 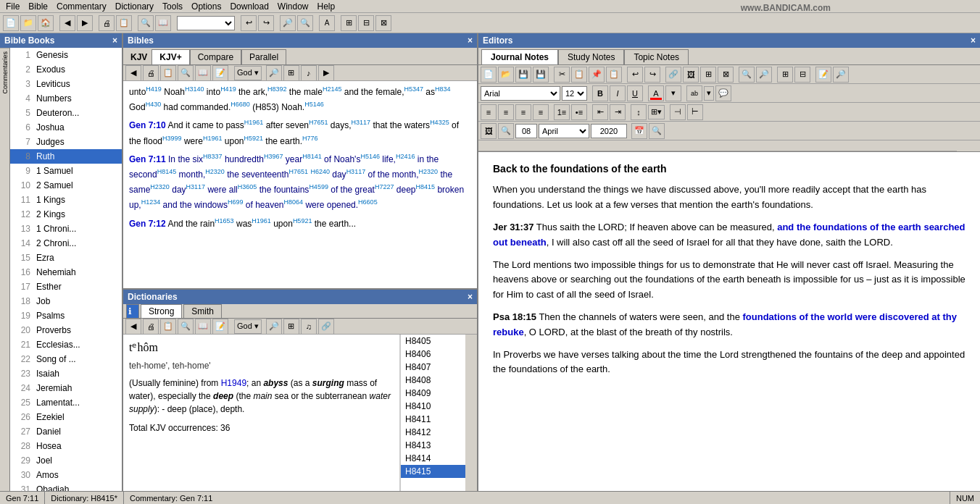 What do you see at coordinates (186, 73) in the screenshot?
I see `bt-search: 🔍` at bounding box center [186, 73].